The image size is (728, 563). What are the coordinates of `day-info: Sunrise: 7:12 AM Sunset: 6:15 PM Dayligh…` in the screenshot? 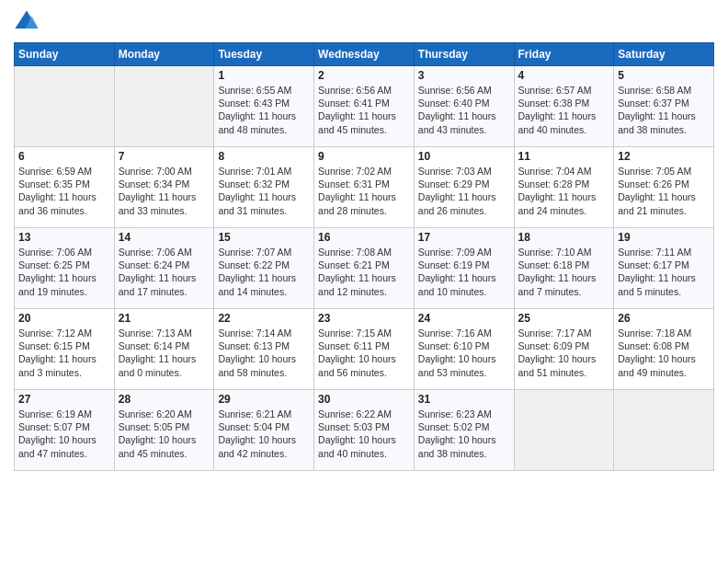 It's located at (64, 353).